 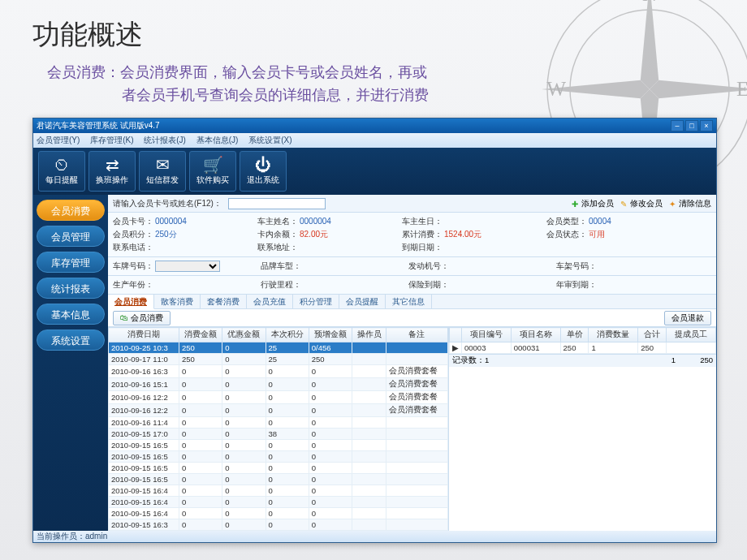 What do you see at coordinates (279, 372) in the screenshot?
I see `table-row: 2010-09-16 16:30000会员消费套餐` at bounding box center [279, 372].